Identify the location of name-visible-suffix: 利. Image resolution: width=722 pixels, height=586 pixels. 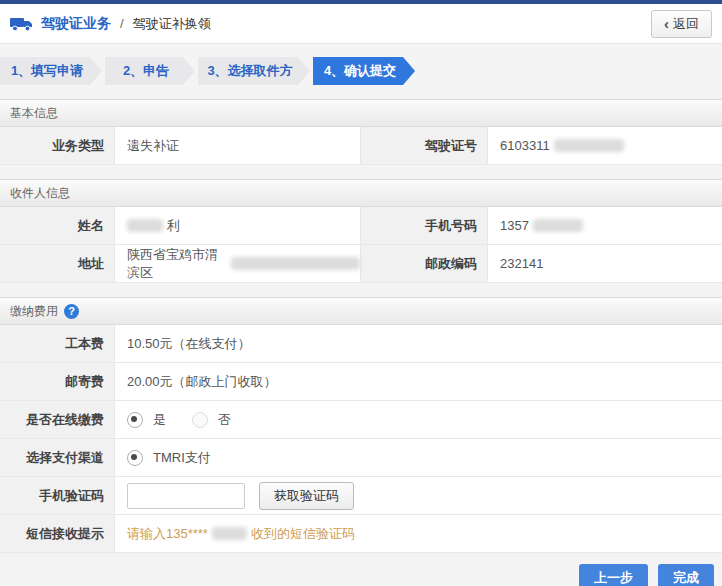
(174, 226).